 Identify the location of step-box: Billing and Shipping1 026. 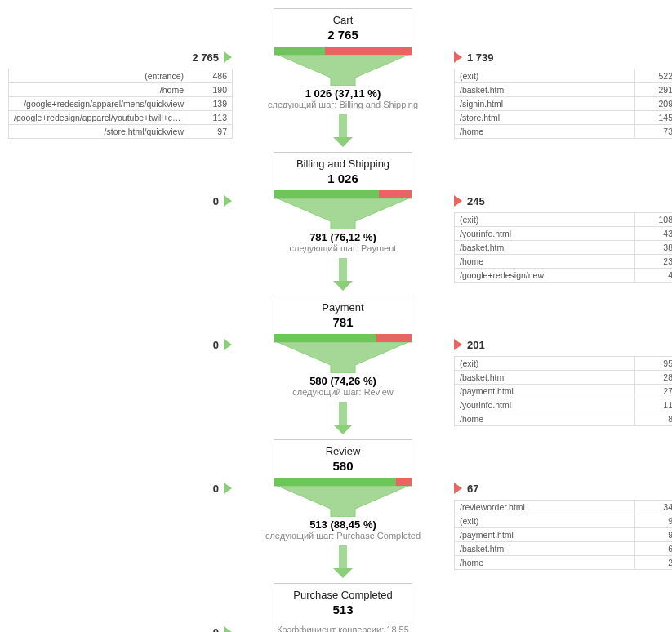
(343, 176).